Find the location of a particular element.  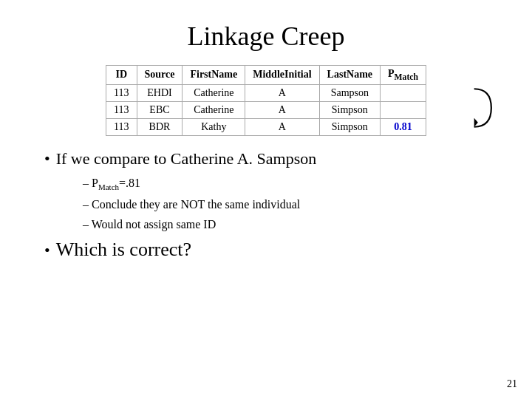

col-lastname: LastName is located at coordinates (349, 75).